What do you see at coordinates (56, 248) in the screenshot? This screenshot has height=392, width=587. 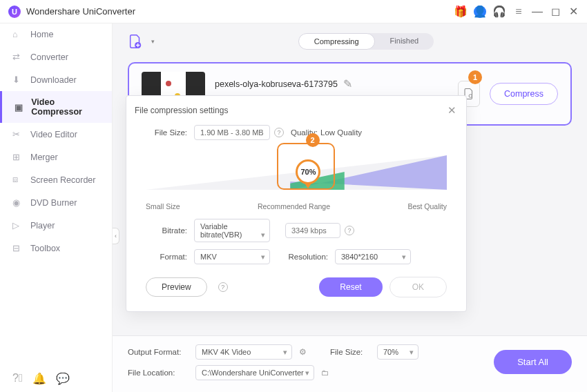 I see `sidebar-item-toolbox: ⊟Toolbox` at bounding box center [56, 248].